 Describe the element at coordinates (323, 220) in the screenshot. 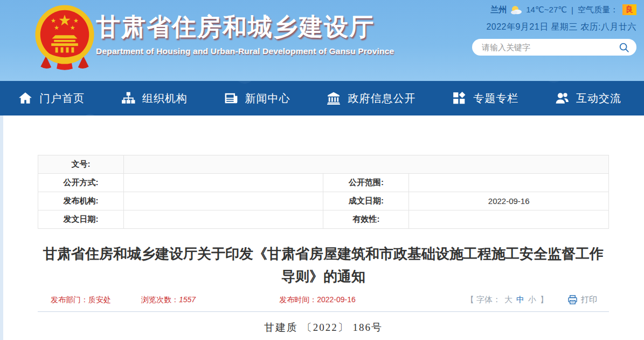

I see `table-row: 发文日期: 有效性:` at that location.